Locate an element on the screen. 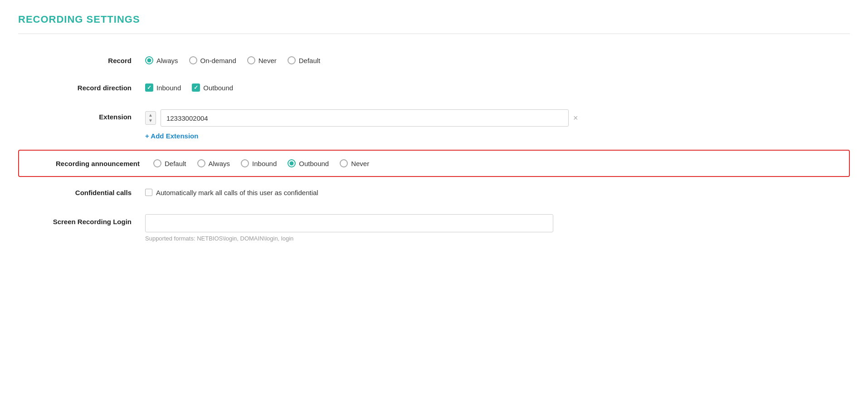 This screenshot has width=868, height=407. record-default-option: Default is located at coordinates (304, 60).